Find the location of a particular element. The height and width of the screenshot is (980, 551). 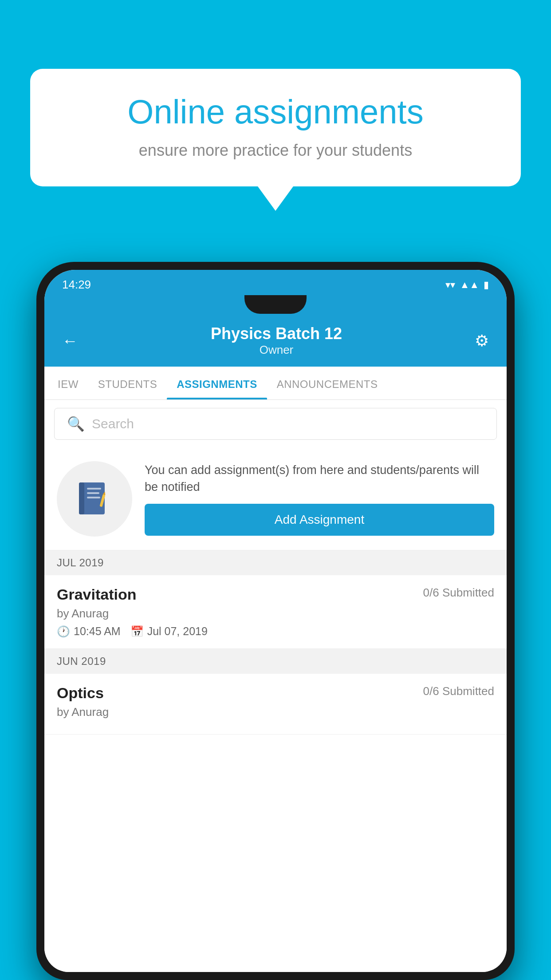

time-value: 10:45 AM is located at coordinates (97, 631).